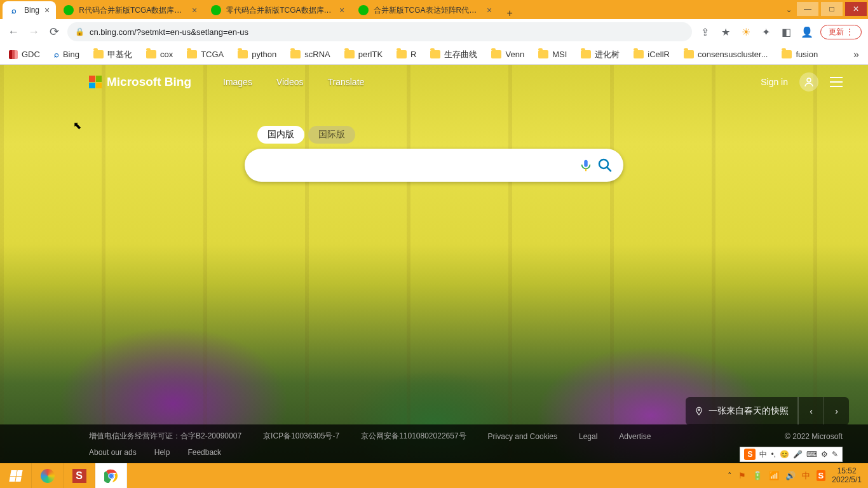  What do you see at coordinates (726, 32) in the screenshot?
I see `bookmark-star-icon: ★` at bounding box center [726, 32].